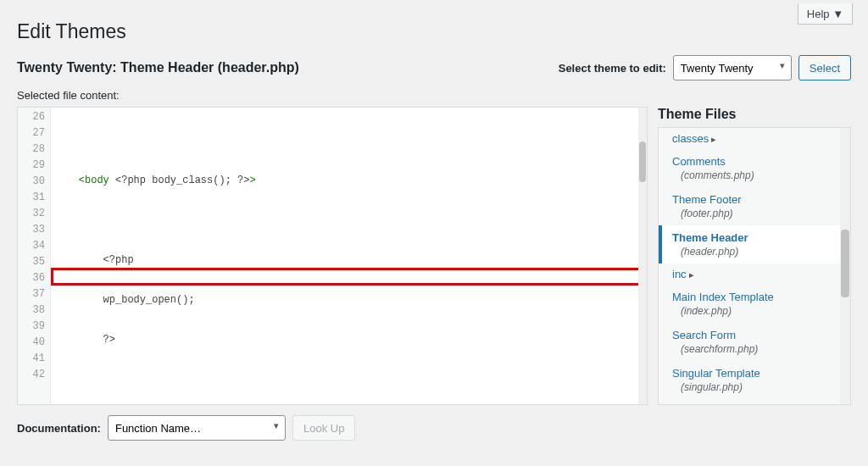 This screenshot has height=466, width=868. I want to click on file-comments: Comments(comments.php), so click(754, 168).